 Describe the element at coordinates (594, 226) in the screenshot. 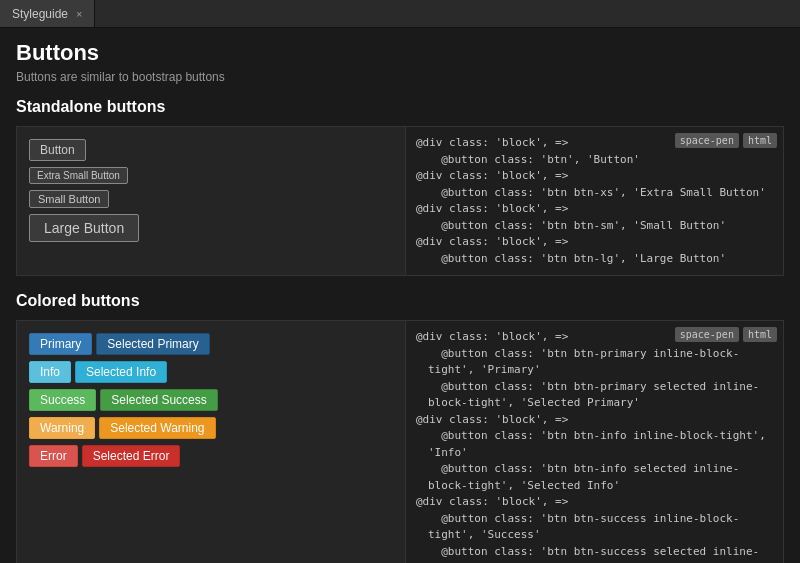

I see `code-line-6: @button class: 'btn btn-sm', 'Small Butt…` at that location.